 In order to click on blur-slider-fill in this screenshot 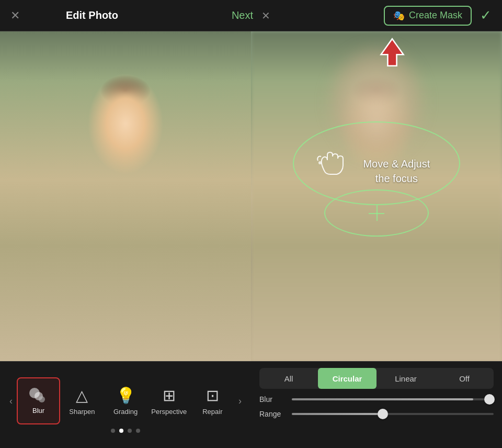, I will do `click(383, 399)`.